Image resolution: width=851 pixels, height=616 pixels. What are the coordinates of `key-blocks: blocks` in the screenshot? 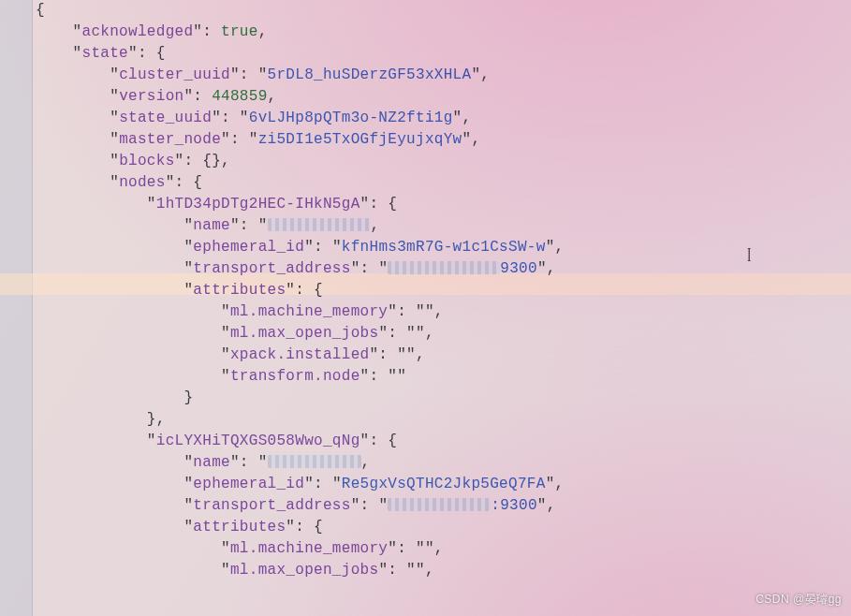 It's located at (146, 161).